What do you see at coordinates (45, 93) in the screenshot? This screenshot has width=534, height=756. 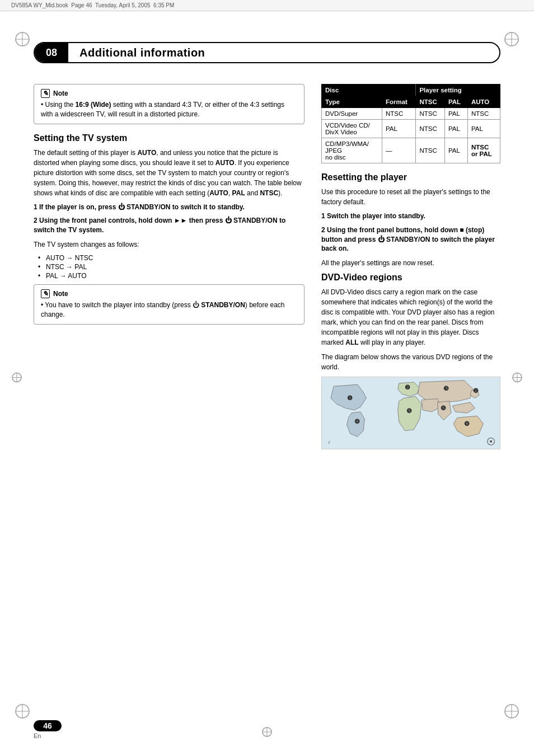 I see `note-icon-1: ✎` at bounding box center [45, 93].